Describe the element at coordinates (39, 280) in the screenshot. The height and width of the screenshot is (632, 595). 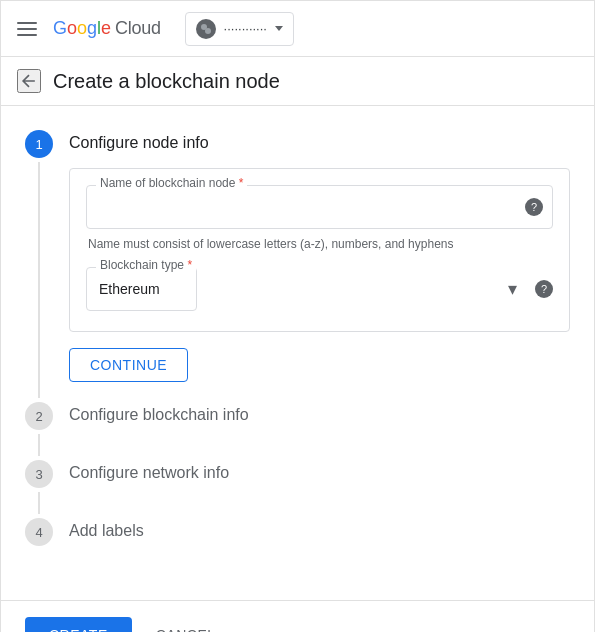
I see `step-1-line` at that location.